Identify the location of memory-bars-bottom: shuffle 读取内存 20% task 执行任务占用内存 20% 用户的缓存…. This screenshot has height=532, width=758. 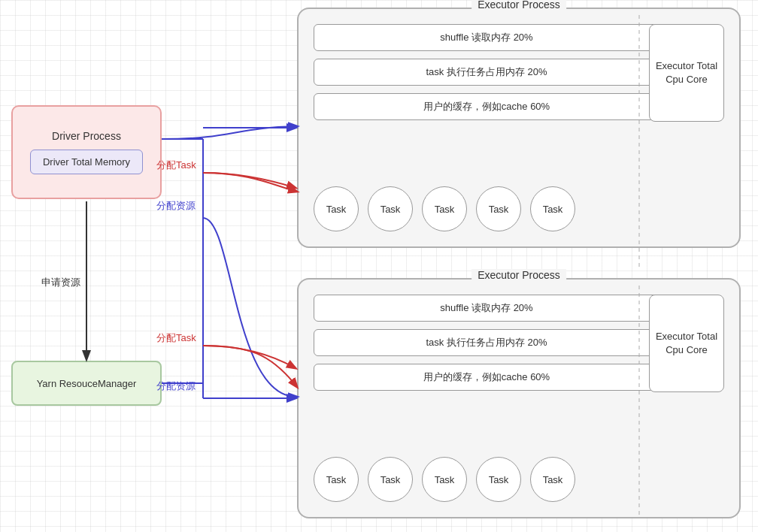
(487, 343).